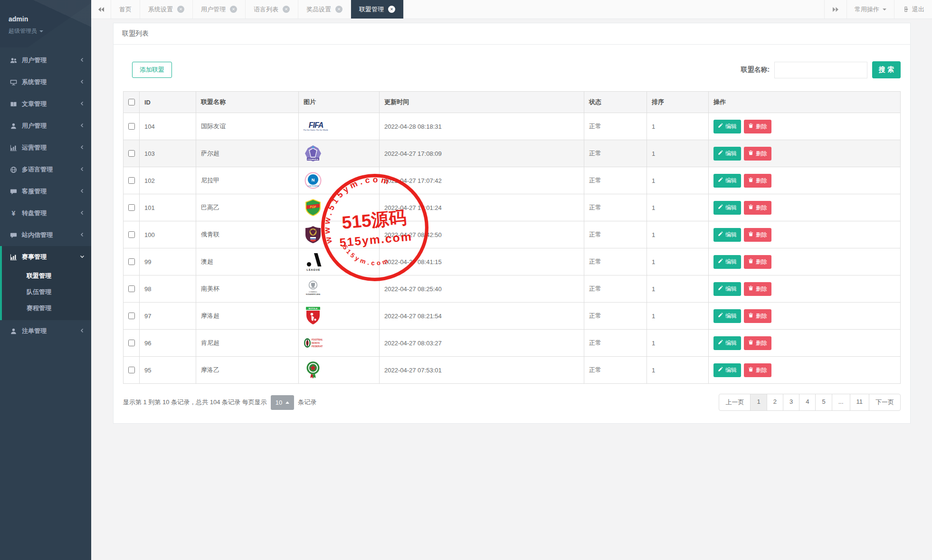  What do you see at coordinates (339, 316) in the screenshot?
I see `cell-logo: BOTOLA` at bounding box center [339, 316].